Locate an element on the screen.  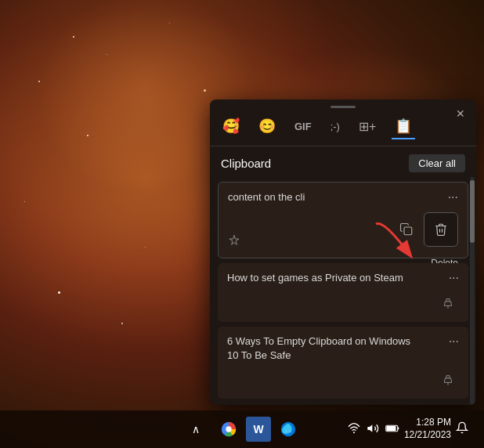
clipboard-item-2-pin is located at coordinates (448, 303).